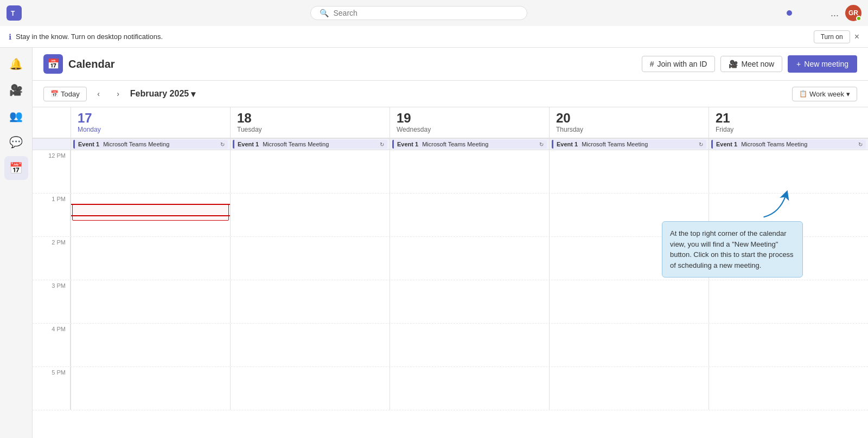 Image resolution: width=868 pixels, height=438 pixels. I want to click on sync-icon-mon: ↻, so click(222, 144).